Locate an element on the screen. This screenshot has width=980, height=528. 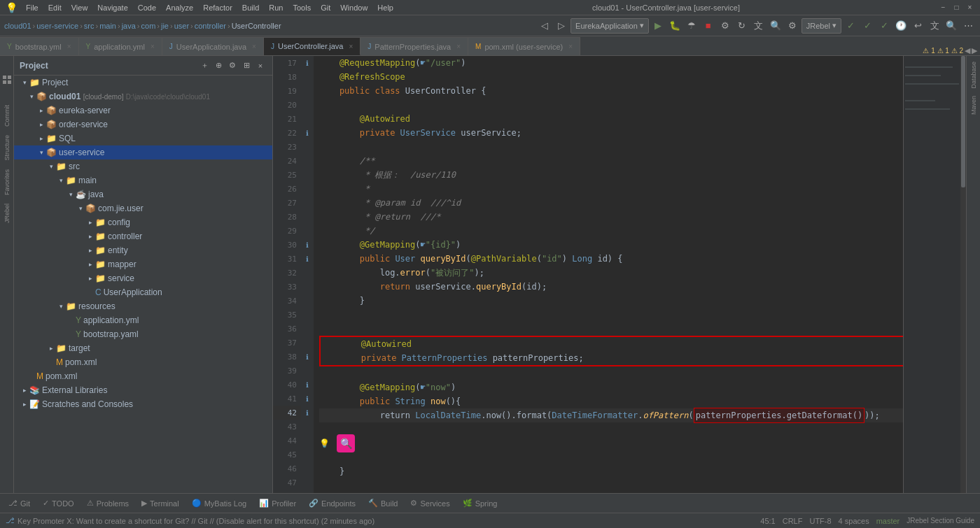
tab-pattern-properties: J PatternProperties.java × is located at coordinates (414, 46).